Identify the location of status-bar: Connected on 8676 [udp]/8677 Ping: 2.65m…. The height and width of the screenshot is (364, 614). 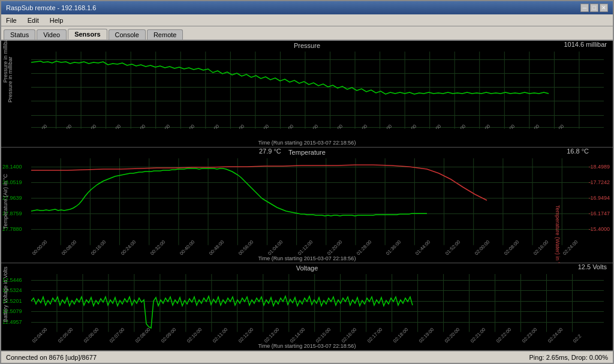
(307, 357).